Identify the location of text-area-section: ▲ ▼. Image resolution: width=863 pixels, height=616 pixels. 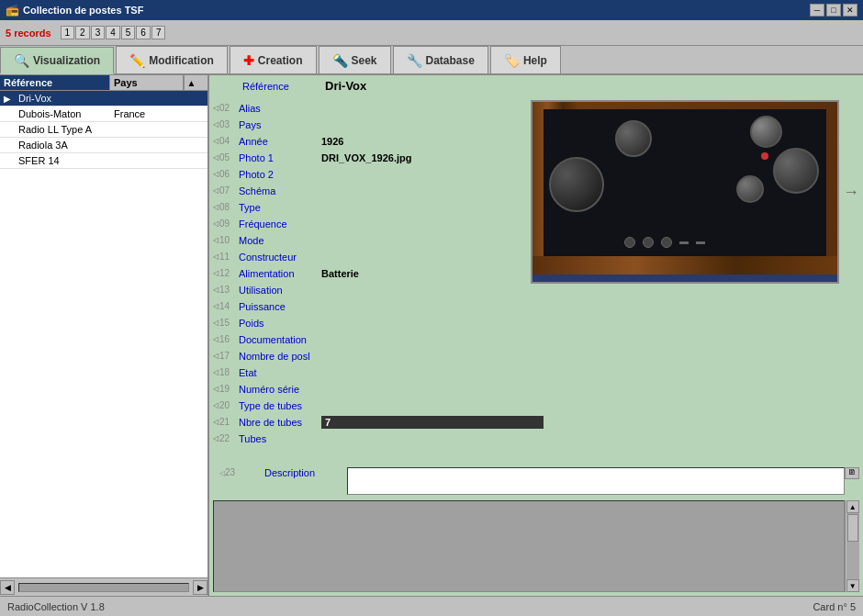
(536, 547).